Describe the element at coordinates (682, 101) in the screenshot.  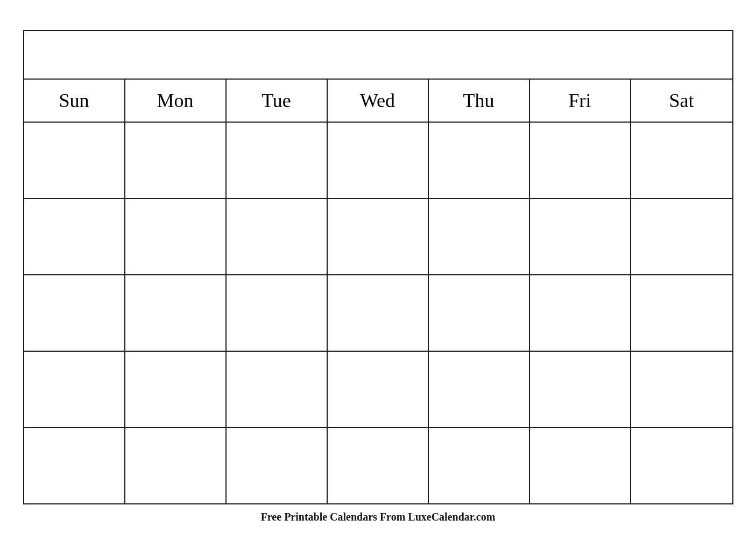
I see `day-header-sat: Sat` at that location.